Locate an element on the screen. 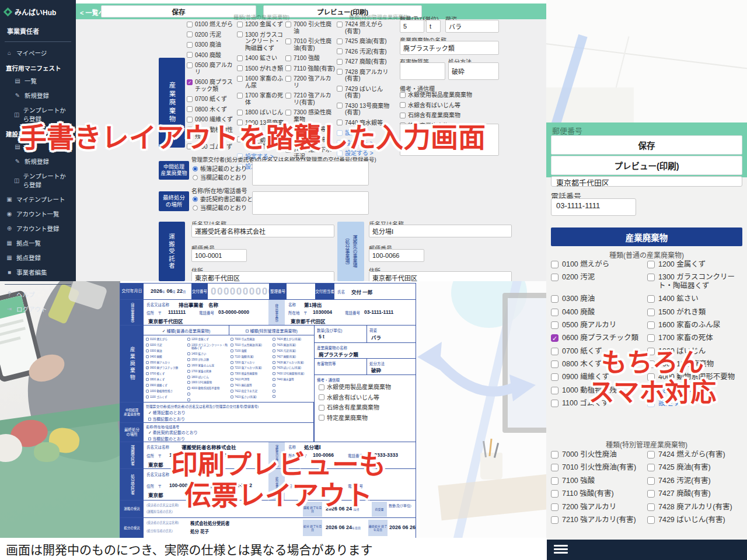 Image resolution: width=747 pixels, height=560 pixels. waste-type-checkbox: 1600 家畜のふん尿 is located at coordinates (260, 82).